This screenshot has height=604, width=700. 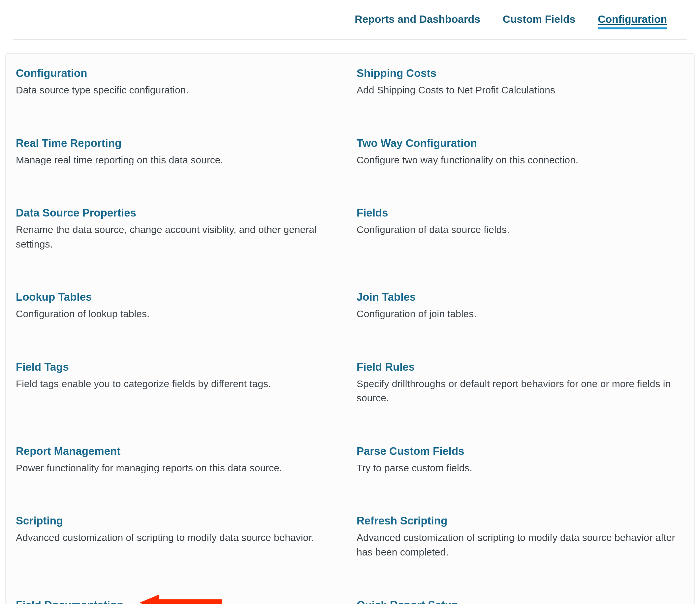 I want to click on desc-configuration: Data source type specific configuration., so click(x=180, y=90).